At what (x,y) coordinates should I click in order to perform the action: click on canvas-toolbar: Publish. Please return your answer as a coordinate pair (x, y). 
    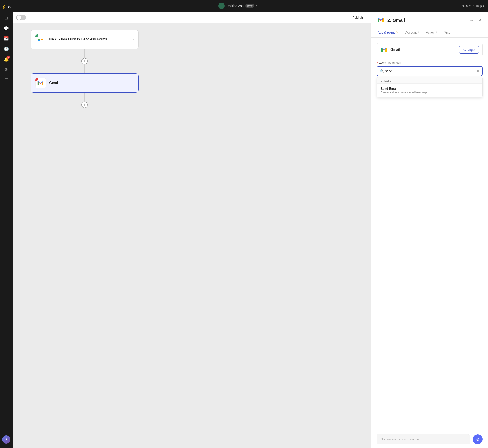
    Looking at the image, I should click on (192, 17).